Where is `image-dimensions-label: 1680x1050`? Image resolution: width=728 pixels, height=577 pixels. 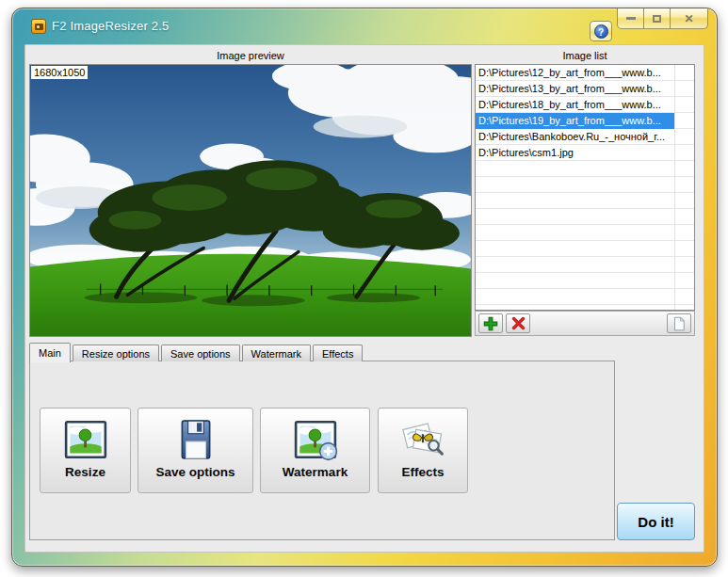
image-dimensions-label: 1680x1050 is located at coordinates (59, 72).